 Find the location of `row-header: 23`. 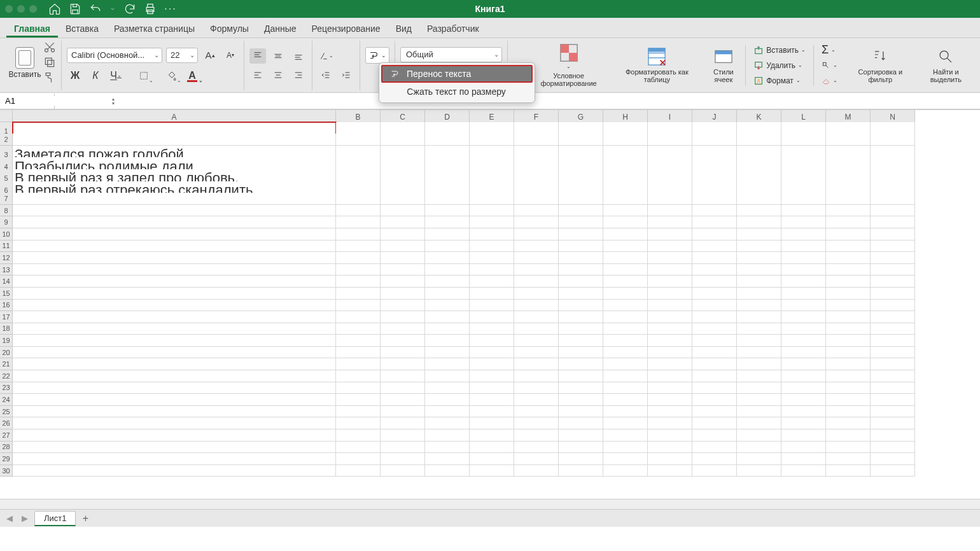

row-header: 23 is located at coordinates (6, 388).